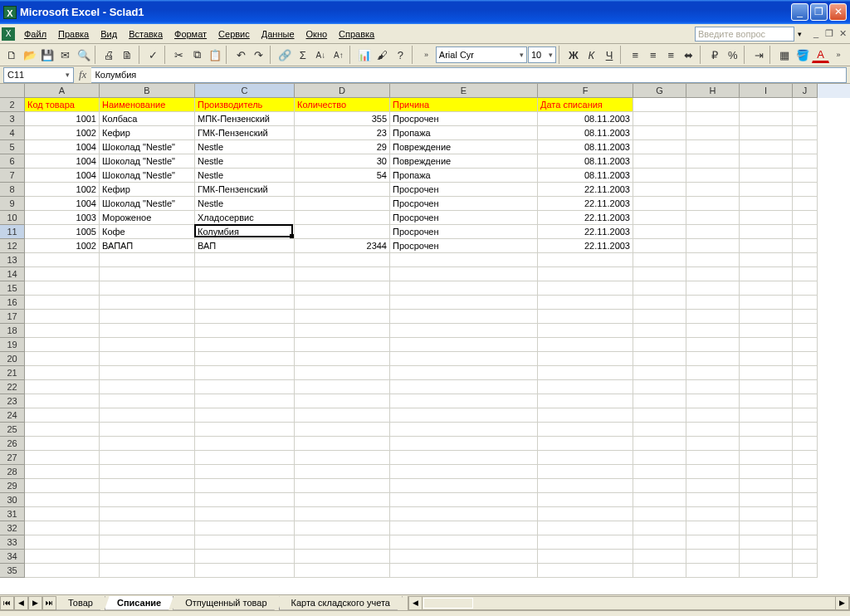  What do you see at coordinates (357, 34) in the screenshot?
I see `menu-help: Справка` at bounding box center [357, 34].